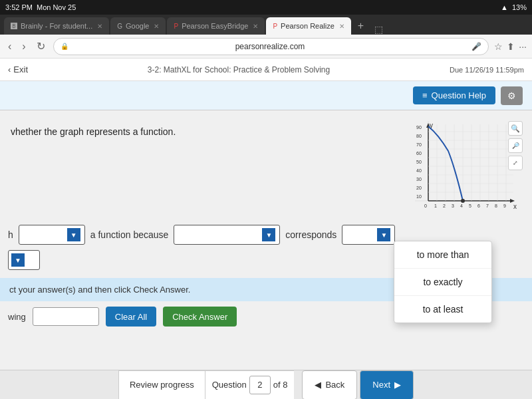  Describe the element at coordinates (309, 26) in the screenshot. I see `tab-realize: P Pearson Realize ✕` at that location.